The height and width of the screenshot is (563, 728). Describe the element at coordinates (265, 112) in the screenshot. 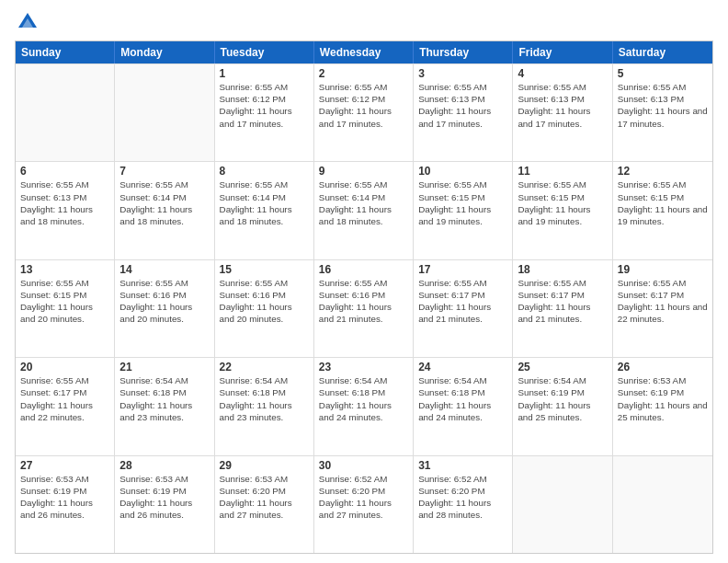

I see `calendar-cell: 1Sunrise: 6:55 AM Sunset: 6:12 PM Daylig…` at that location.